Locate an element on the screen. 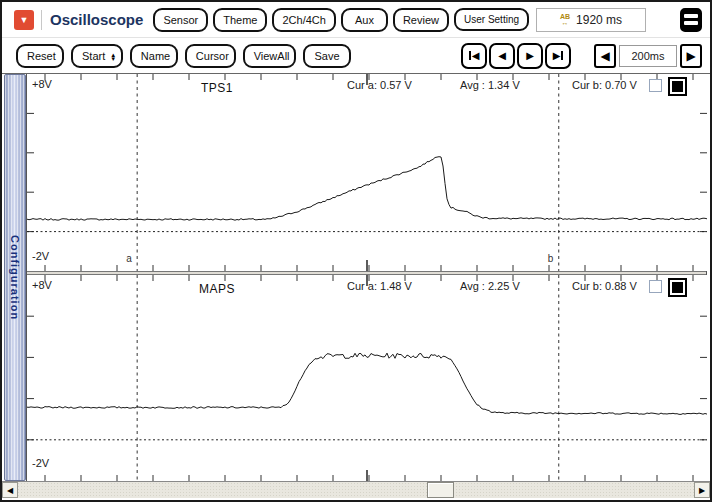 The image size is (712, 502). horizontal-scrollbar: ◀ ▶ is located at coordinates (356, 490).